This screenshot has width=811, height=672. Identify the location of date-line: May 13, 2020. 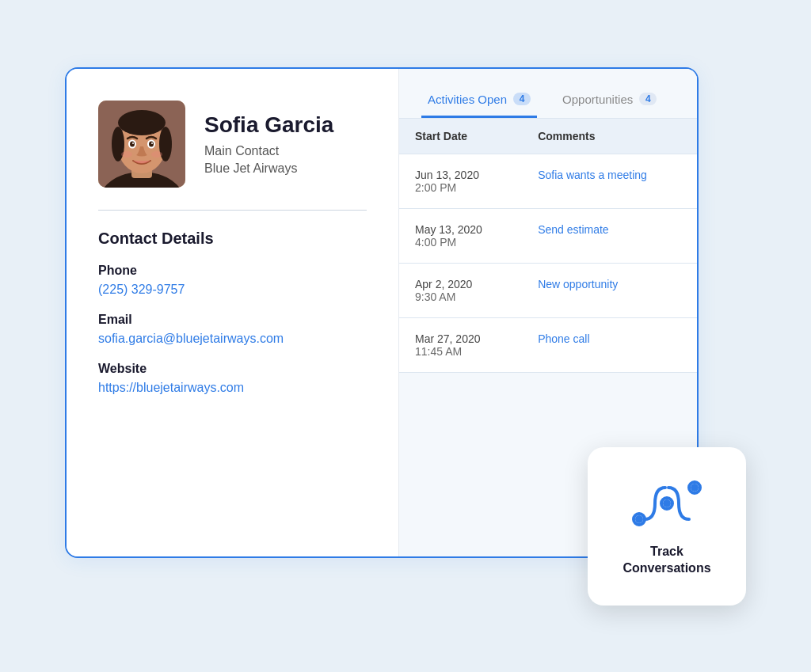
(461, 230).